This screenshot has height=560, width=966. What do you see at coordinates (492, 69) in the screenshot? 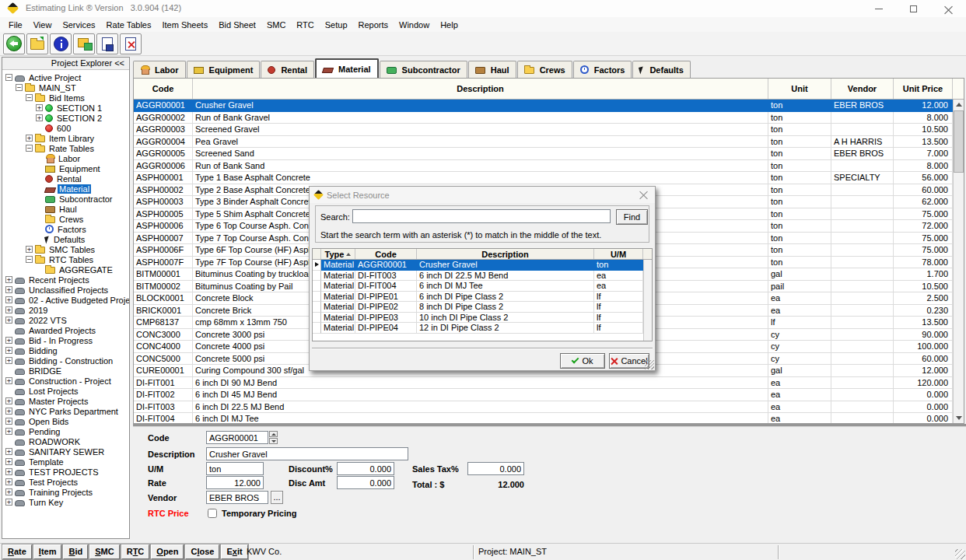
I see `tab-haul: Haul` at bounding box center [492, 69].